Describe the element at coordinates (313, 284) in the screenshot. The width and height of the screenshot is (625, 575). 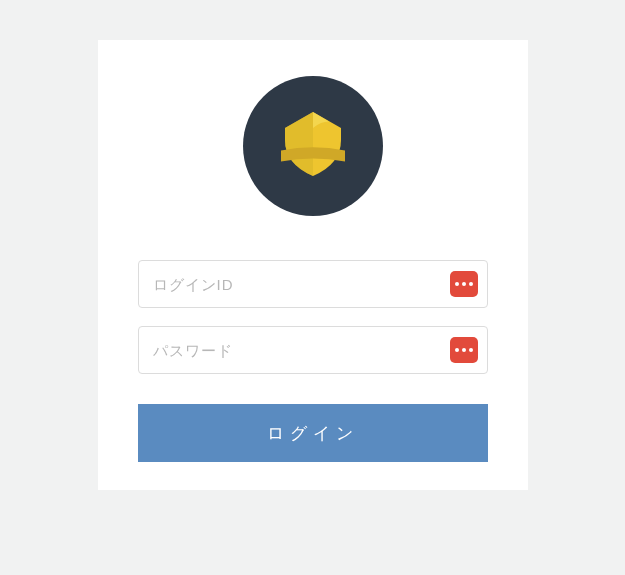
I see `login-id-input` at that location.